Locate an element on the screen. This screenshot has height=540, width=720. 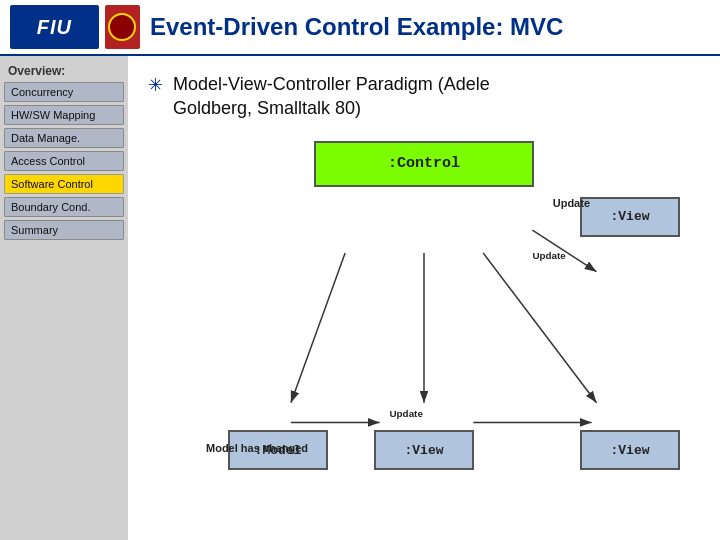
emblem-inner is located at coordinates (122, 27).